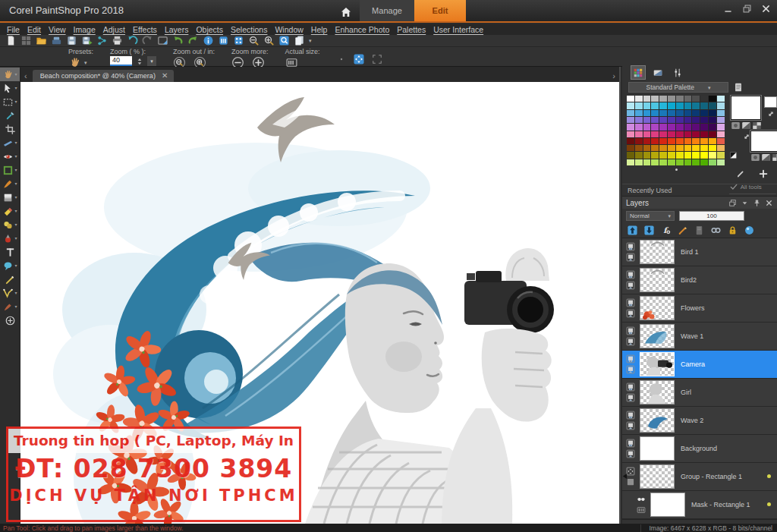 The width and height of the screenshot is (777, 532). Describe the element at coordinates (770, 113) in the screenshot. I see `swap-colors-icon` at that location.